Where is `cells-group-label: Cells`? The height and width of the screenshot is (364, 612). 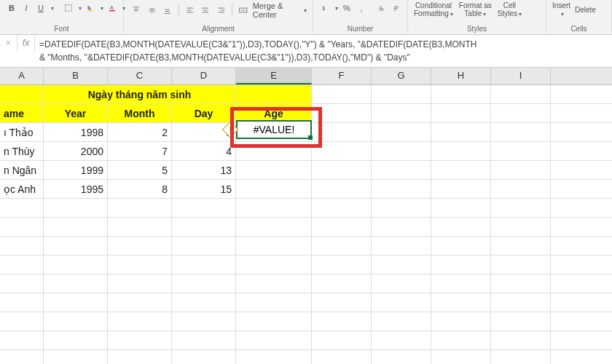
cells-group-label: Cells is located at coordinates (578, 29).